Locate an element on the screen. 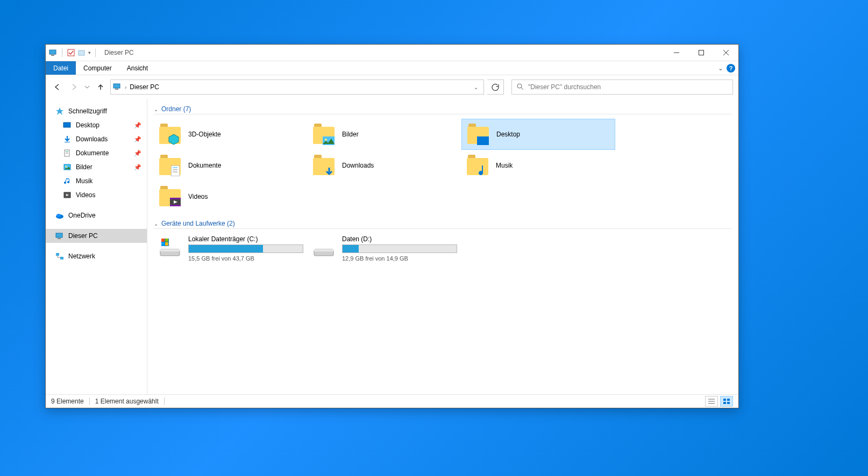 The height and width of the screenshot is (476, 868). sidebar-quick-access: Schnellzugriff is located at coordinates (96, 111).